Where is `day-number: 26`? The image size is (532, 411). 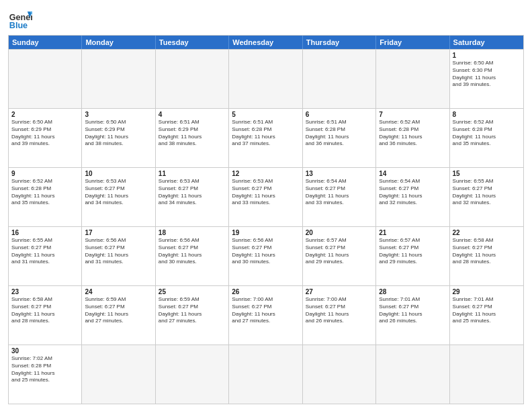 day-number: 26 is located at coordinates (265, 291).